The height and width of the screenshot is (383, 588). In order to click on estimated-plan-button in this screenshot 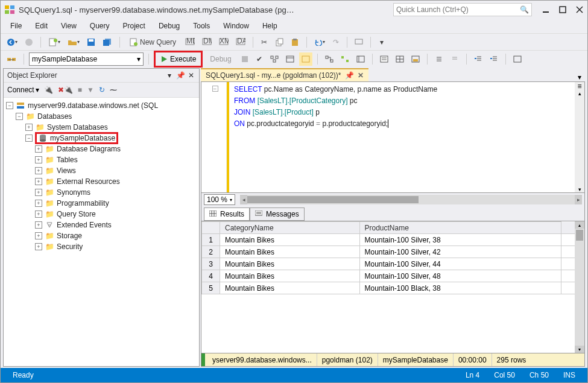, I will do `click(274, 59)`.